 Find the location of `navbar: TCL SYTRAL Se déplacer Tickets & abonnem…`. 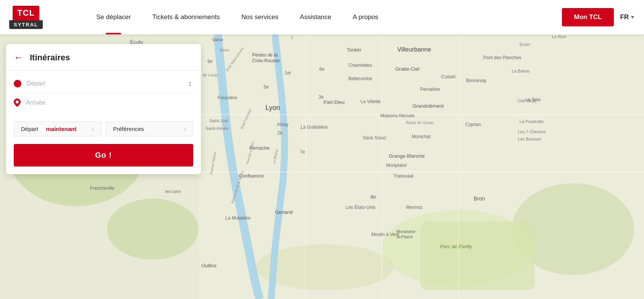

navbar: TCL SYTRAL Se déplacer Tickets & abonnem… is located at coordinates (322, 17).